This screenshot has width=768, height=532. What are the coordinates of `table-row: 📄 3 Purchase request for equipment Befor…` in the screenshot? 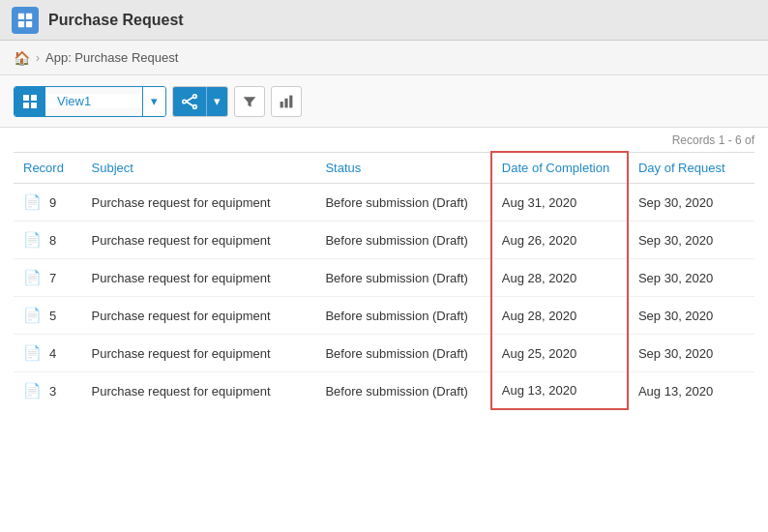 It's located at (384, 391).